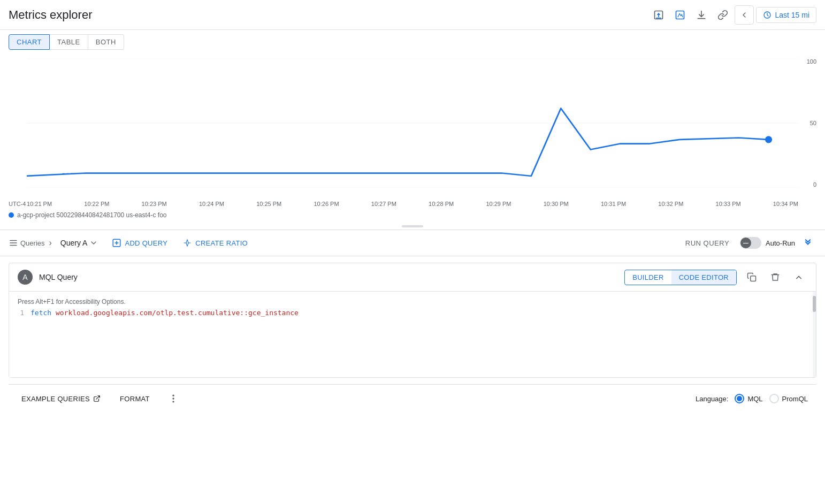  I want to click on view-tabs: CHART TABLE BOTH, so click(412, 42).